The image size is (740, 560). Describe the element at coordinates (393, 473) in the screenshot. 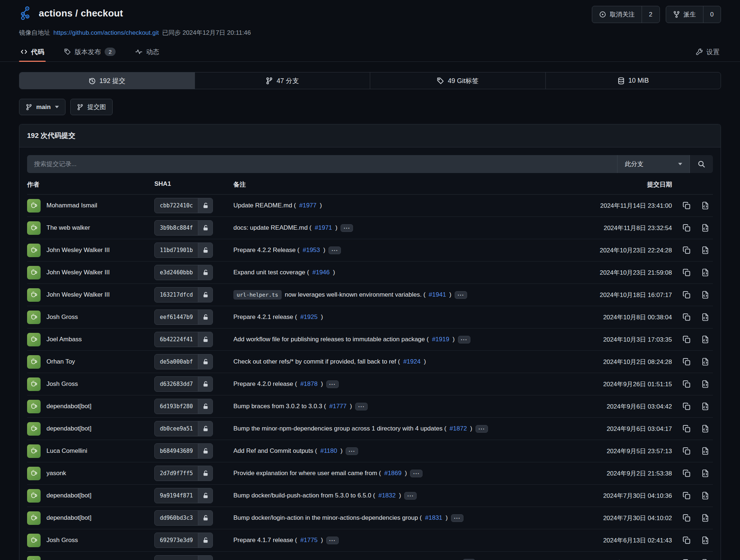

I see `pr-link: #1869` at that location.